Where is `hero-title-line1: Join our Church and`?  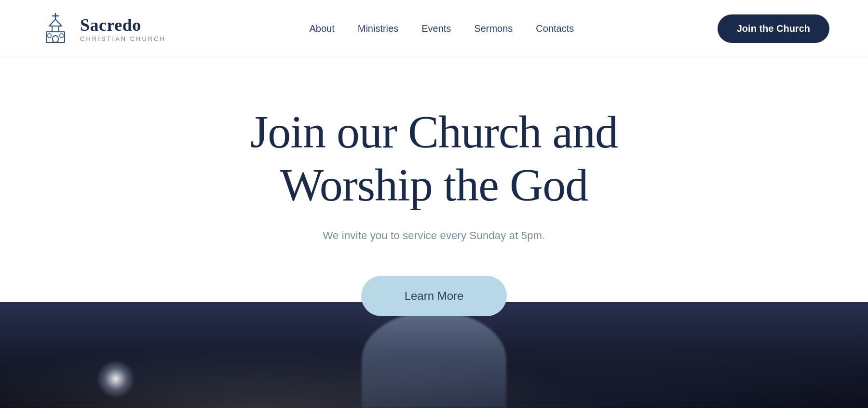
hero-title-line1: Join our Church and is located at coordinates (434, 132).